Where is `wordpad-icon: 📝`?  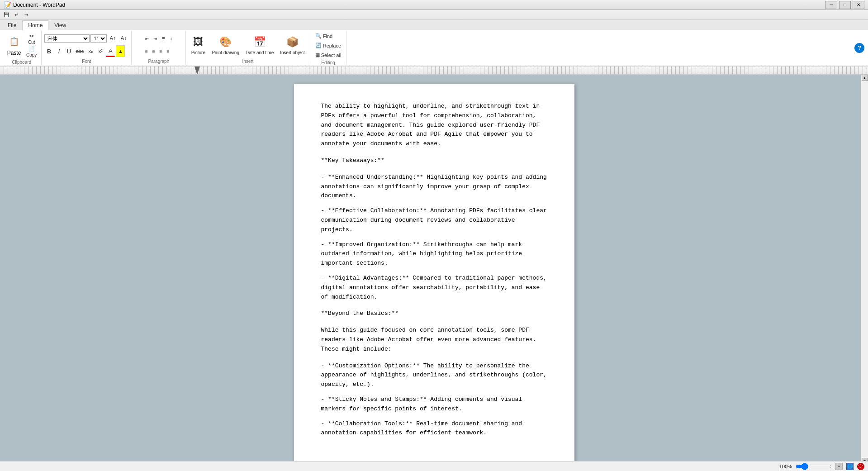 wordpad-icon: 📝 is located at coordinates (7, 5).